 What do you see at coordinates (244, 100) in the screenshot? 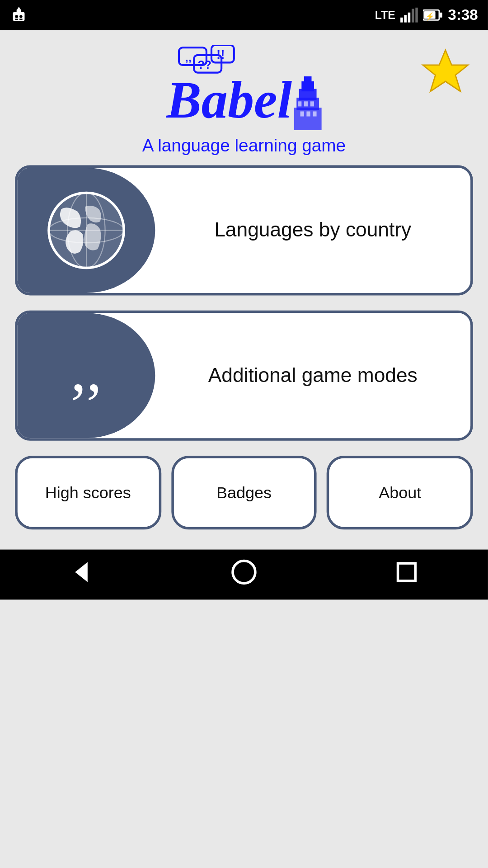
I see `logo-area: ,, !! ?? Babel` at bounding box center [244, 100].